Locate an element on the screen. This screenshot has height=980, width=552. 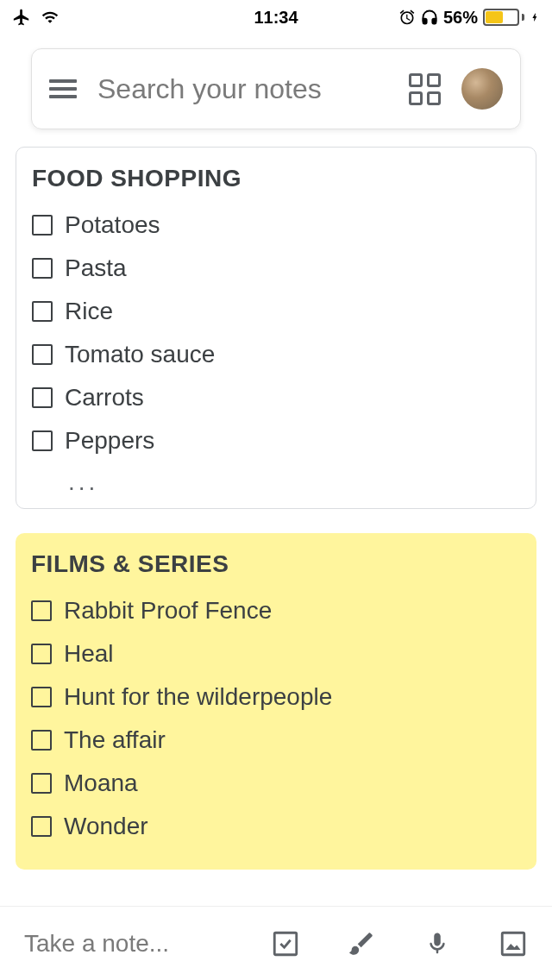
checklist-item: Potatoes is located at coordinates (276, 225).